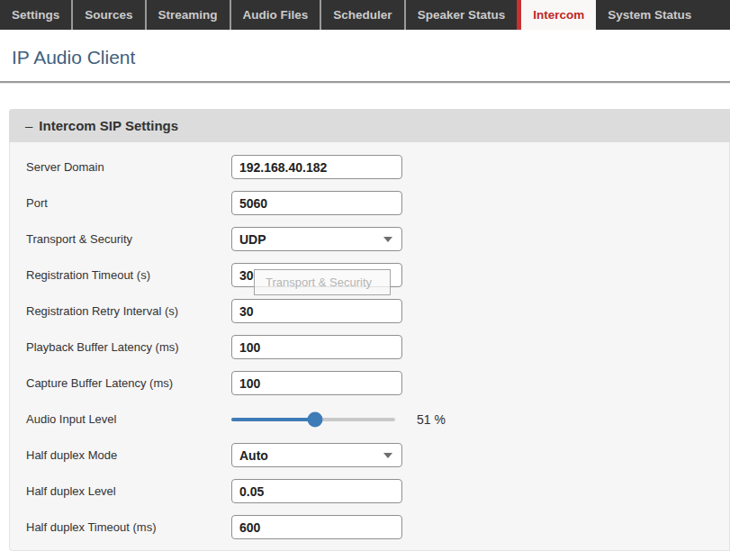 The image size is (730, 560). I want to click on audio-input-level-slider, so click(313, 420).